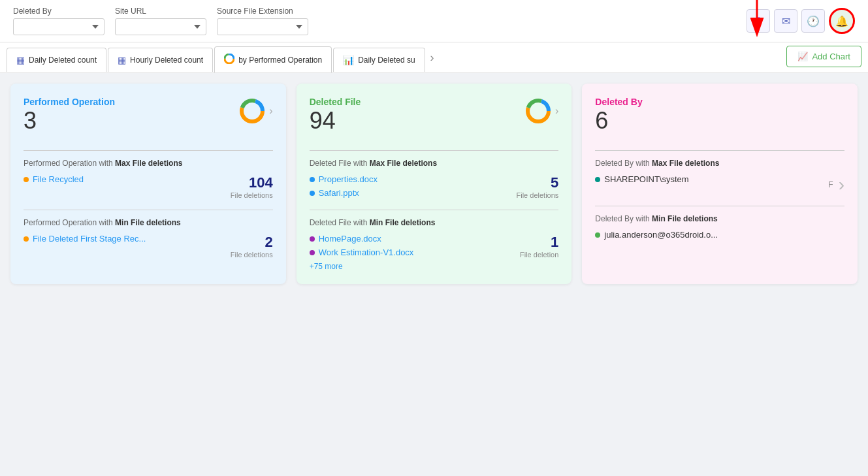 This screenshot has width=868, height=476. I want to click on clock-button: 🕐, so click(813, 21).